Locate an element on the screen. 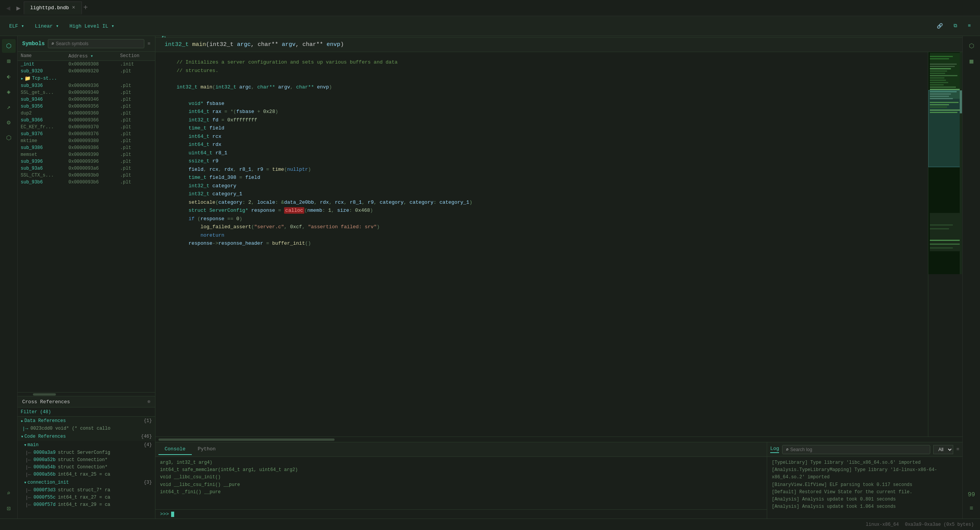 The height and width of the screenshot is (530, 980). console-line: void __libc_csu_init() is located at coordinates (461, 477).